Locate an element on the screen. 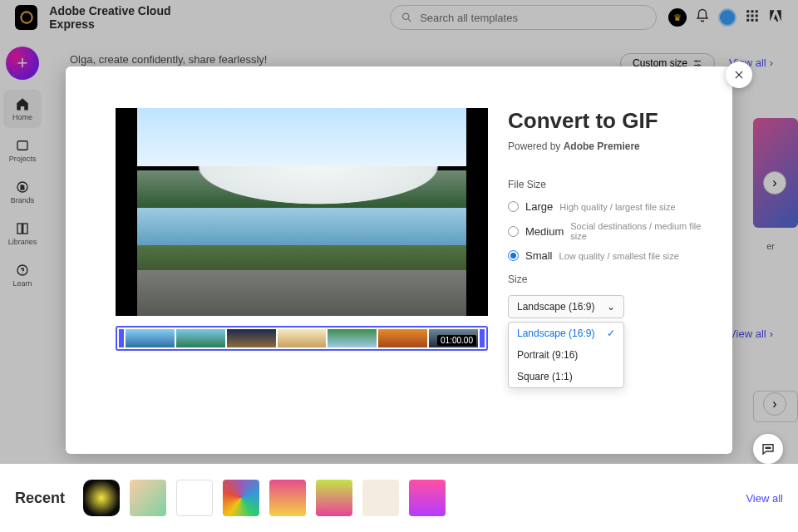 This screenshot has width=798, height=532. recent-title: Recent is located at coordinates (40, 499).